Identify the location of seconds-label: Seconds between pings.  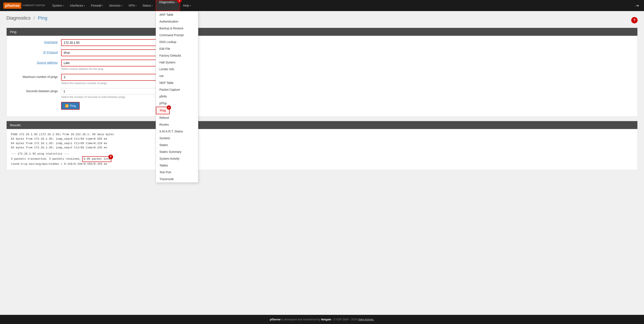
(34, 90).